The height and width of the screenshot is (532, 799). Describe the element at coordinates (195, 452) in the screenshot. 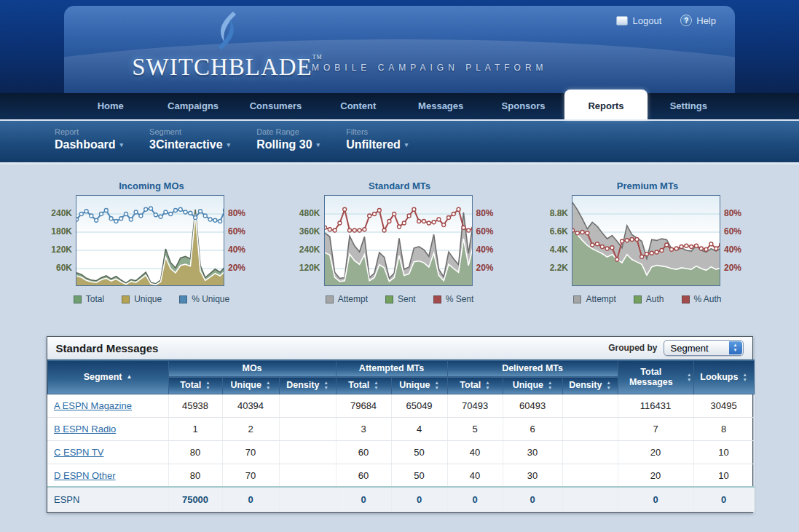

I see `value-cell: 80` at that location.